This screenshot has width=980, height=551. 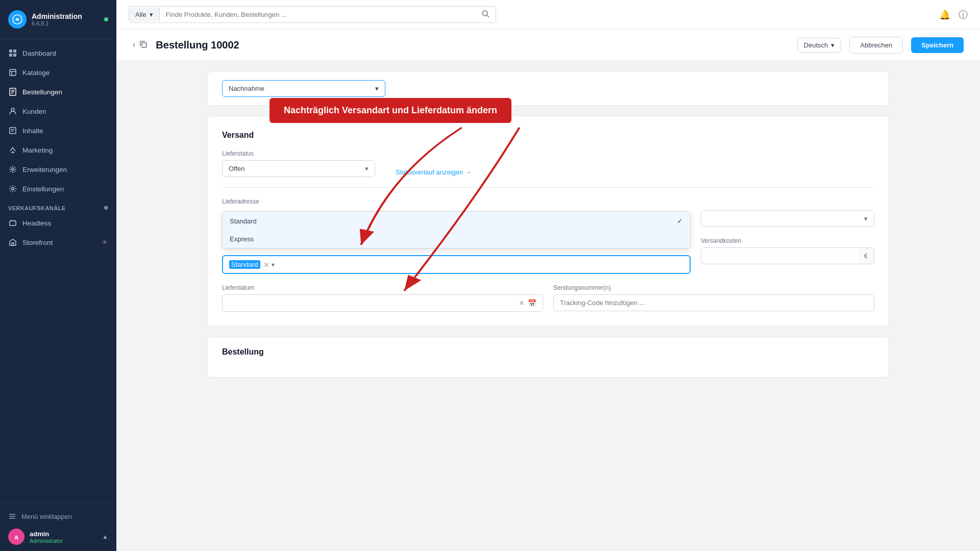 What do you see at coordinates (299, 154) in the screenshot?
I see `lieferstatus-label: Lieferstatus` at bounding box center [299, 154].